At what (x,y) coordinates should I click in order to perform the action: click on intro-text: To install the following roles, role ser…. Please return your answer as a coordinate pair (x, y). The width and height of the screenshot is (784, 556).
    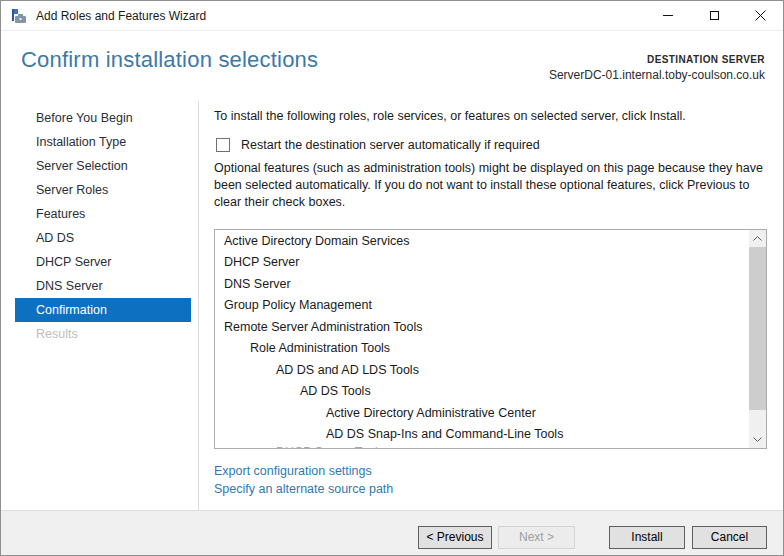
    Looking at the image, I should click on (492, 116).